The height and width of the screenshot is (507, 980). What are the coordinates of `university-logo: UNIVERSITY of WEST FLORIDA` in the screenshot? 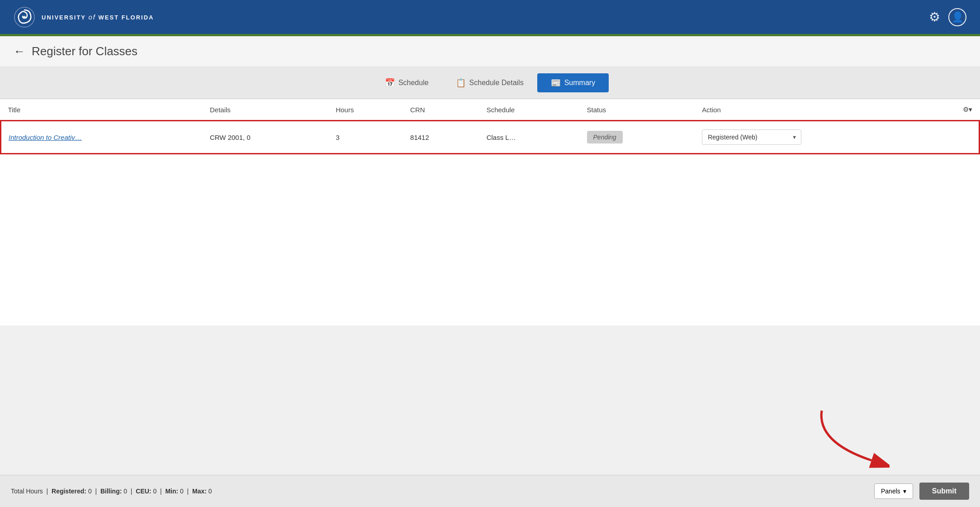 It's located at (84, 17).